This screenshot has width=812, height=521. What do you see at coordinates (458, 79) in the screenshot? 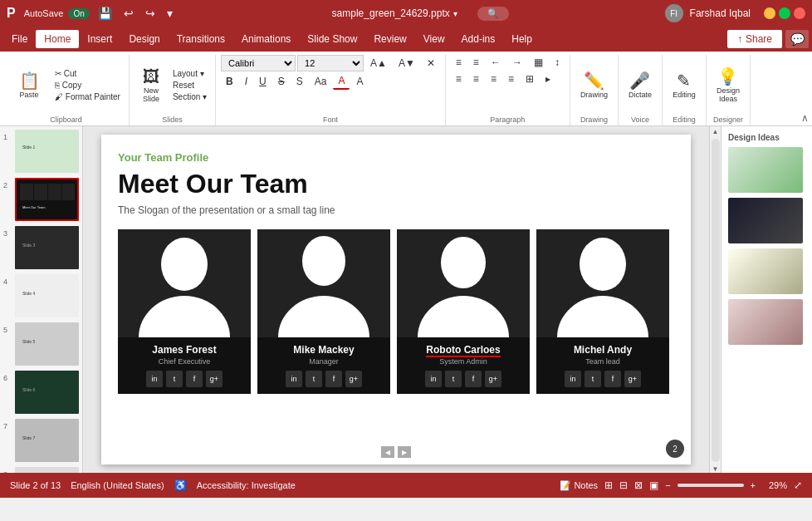
I see `align-left-button: ≡` at bounding box center [458, 79].